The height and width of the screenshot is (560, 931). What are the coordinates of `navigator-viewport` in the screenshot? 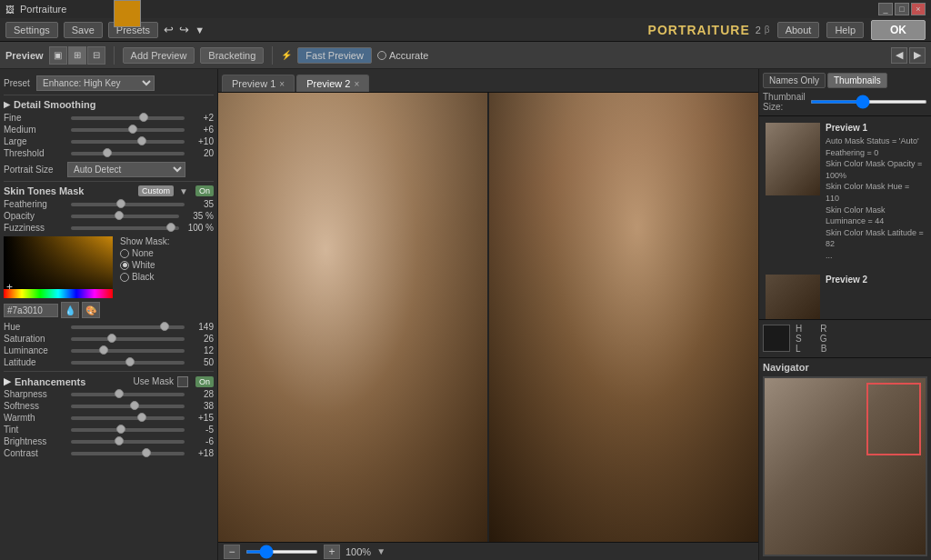 It's located at (894, 419).